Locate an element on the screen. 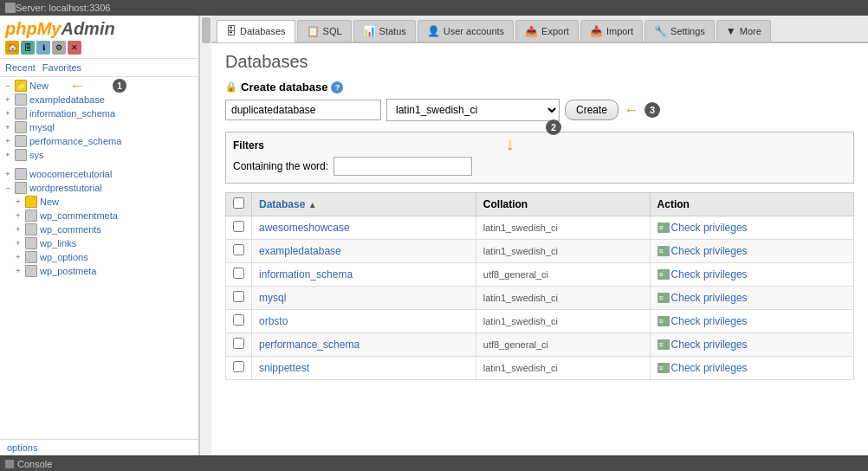 Image resolution: width=868 pixels, height=471 pixels. db-name-link: awesomeshowcase is located at coordinates (305, 228).